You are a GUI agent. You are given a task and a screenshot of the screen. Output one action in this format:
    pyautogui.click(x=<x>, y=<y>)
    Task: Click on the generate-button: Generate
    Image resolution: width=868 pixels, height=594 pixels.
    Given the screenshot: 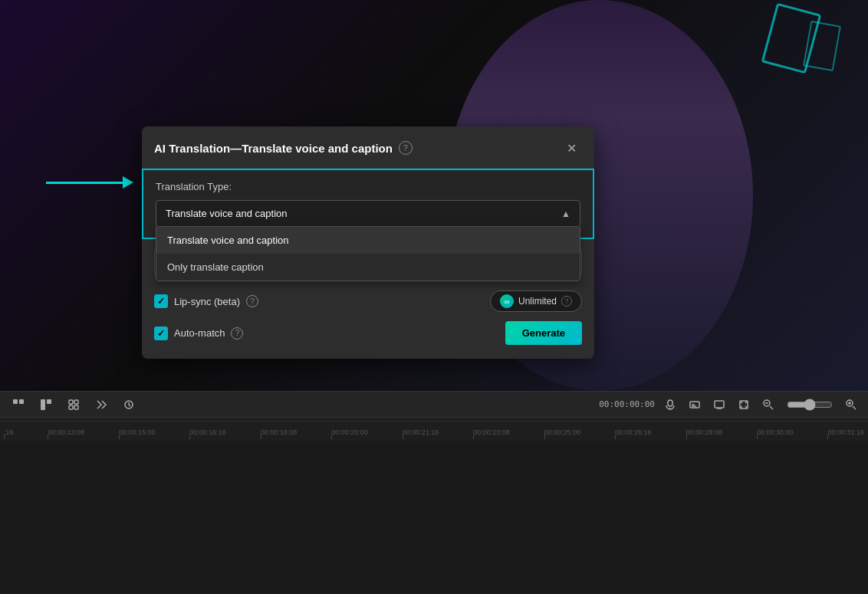 What is the action you would take?
    pyautogui.click(x=544, y=333)
    